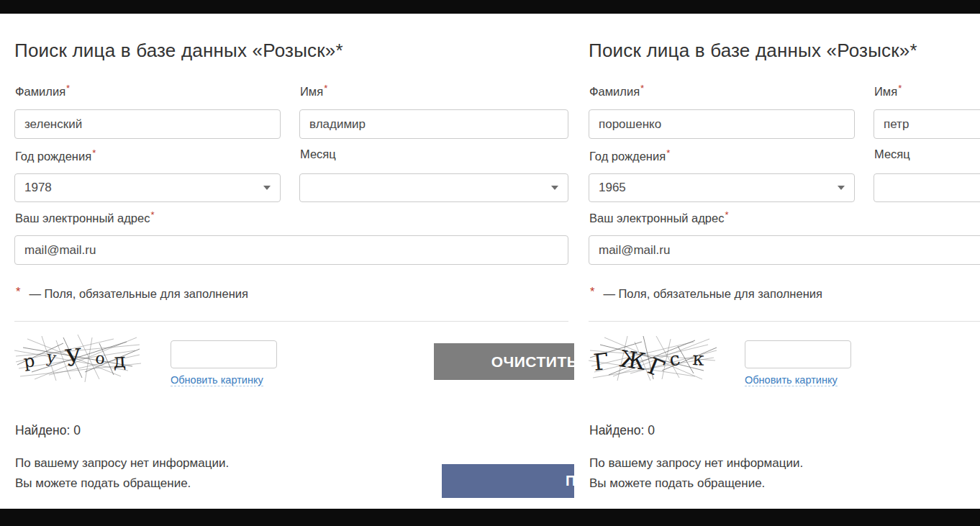 This screenshot has height=526, width=980. Describe the element at coordinates (508, 481) in the screenshot. I see `search-button: П` at that location.